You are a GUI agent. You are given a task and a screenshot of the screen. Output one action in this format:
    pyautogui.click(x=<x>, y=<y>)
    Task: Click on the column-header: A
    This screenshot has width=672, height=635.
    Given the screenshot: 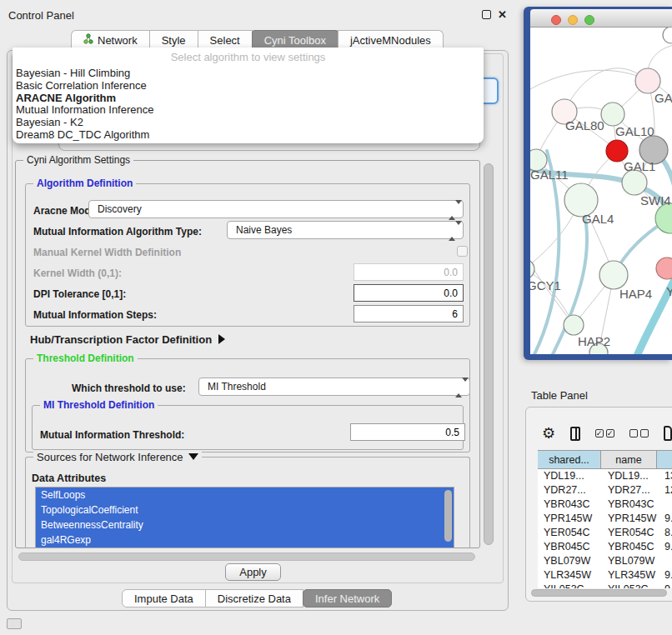 What is the action you would take?
    pyautogui.click(x=664, y=460)
    